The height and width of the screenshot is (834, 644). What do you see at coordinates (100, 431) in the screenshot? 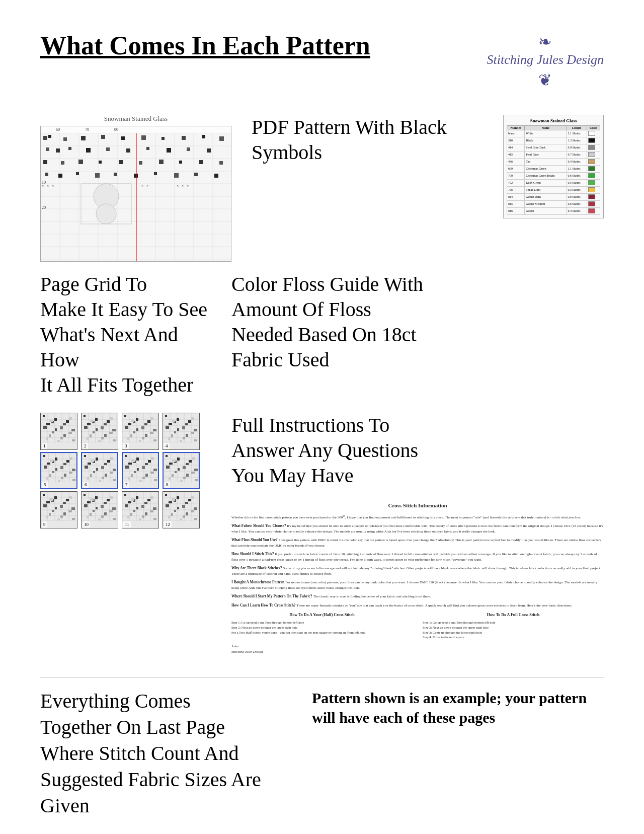
I see `thumbnail-2: 2` at bounding box center [100, 431].